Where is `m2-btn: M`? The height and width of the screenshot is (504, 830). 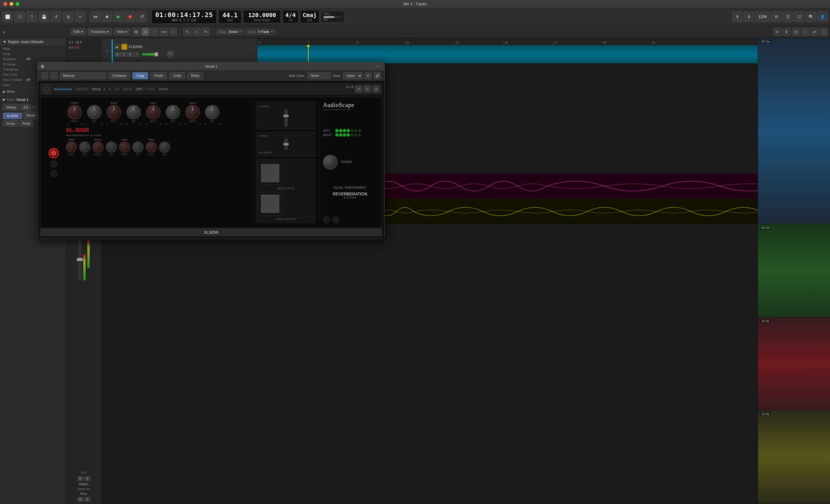 m2-btn: M is located at coordinates (80, 499).